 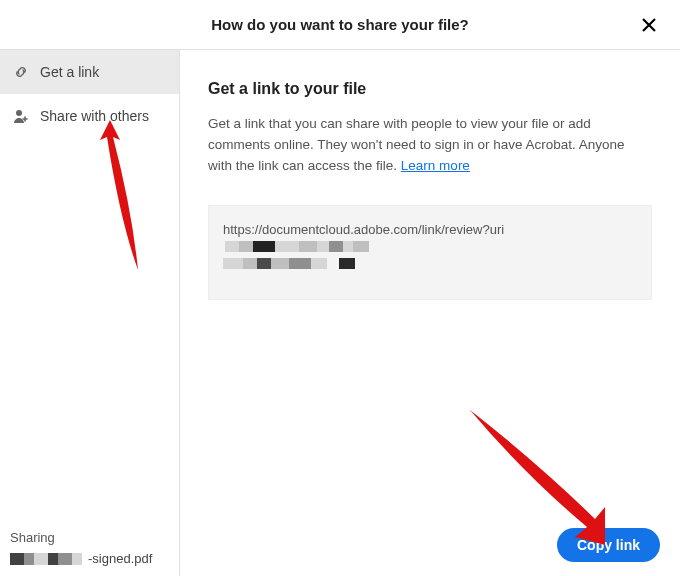 I want to click on learn-more-link: Learn more, so click(x=436, y=166).